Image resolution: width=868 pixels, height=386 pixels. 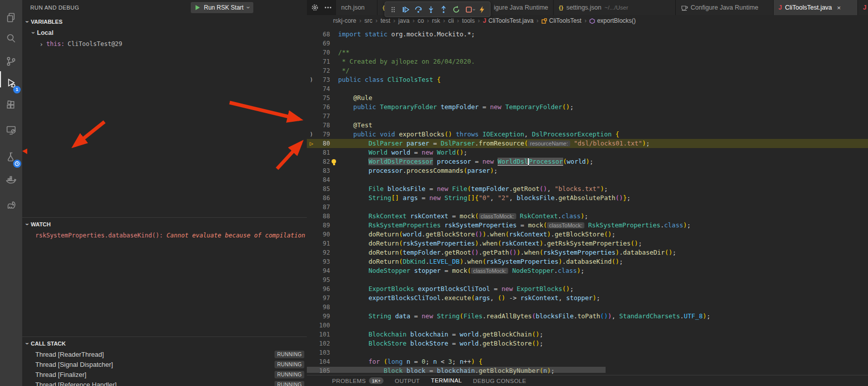 I want to click on code-line-70: 70/**, so click(x=587, y=53).